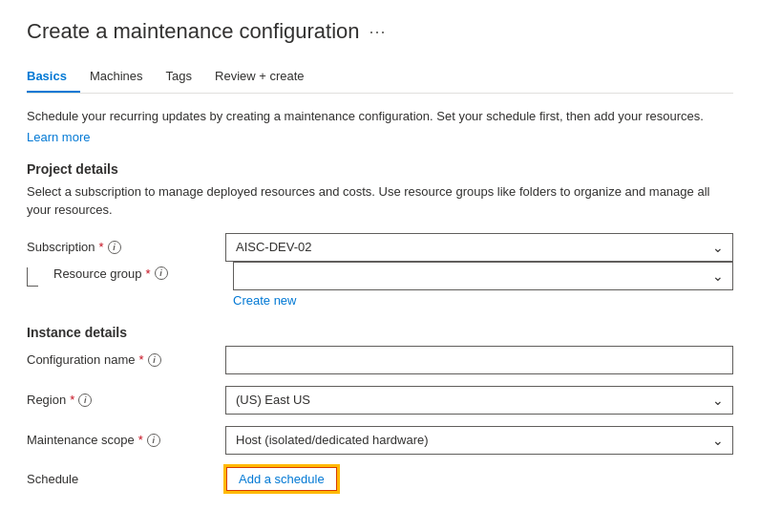  What do you see at coordinates (154, 440) in the screenshot?
I see `maintenance-scope-info-icon: i` at bounding box center [154, 440].